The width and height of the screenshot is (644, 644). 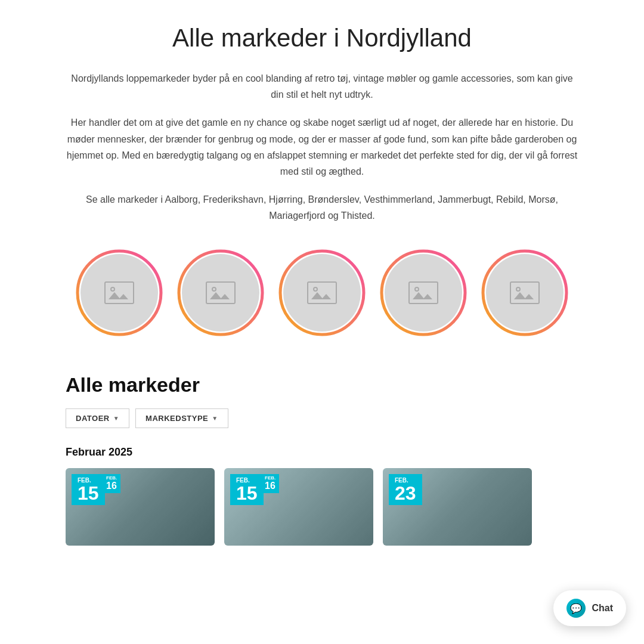 What do you see at coordinates (93, 419) in the screenshot?
I see `filter-datoer-label: DATOER` at bounding box center [93, 419].